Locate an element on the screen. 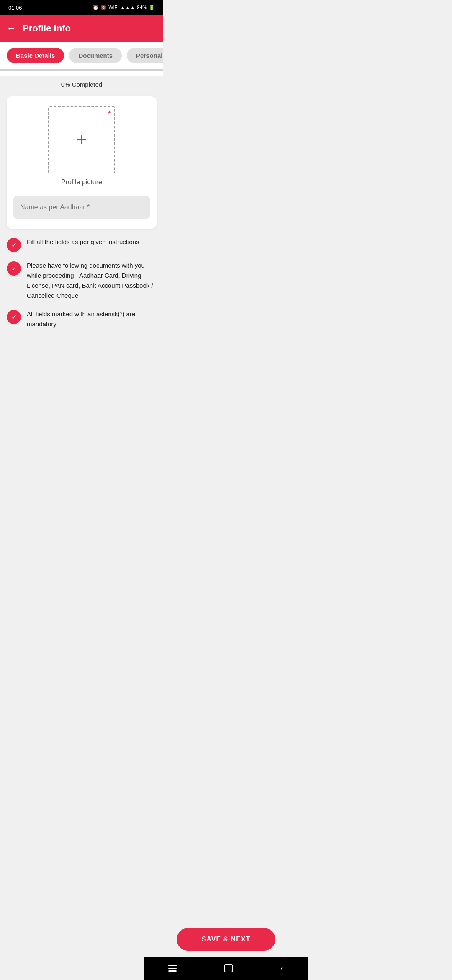  tab-basic-details: Basic Details is located at coordinates (35, 55).